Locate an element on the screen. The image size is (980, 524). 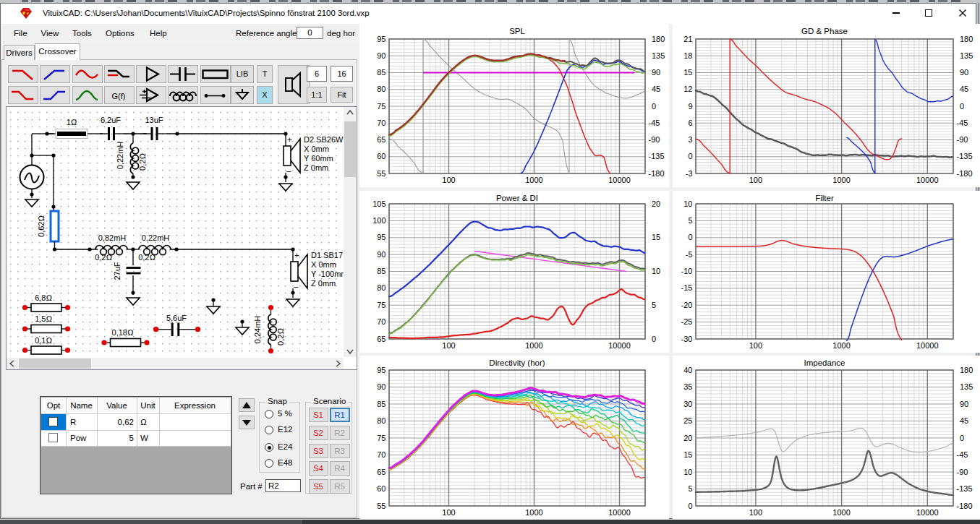
svg-text: D2 SB26W is located at coordinates (324, 139).